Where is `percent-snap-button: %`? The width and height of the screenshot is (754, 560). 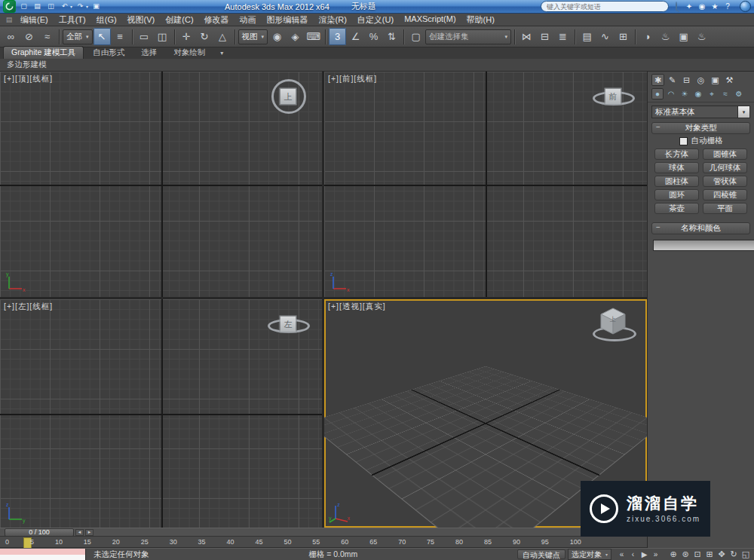 percent-snap-button: % is located at coordinates (374, 36).